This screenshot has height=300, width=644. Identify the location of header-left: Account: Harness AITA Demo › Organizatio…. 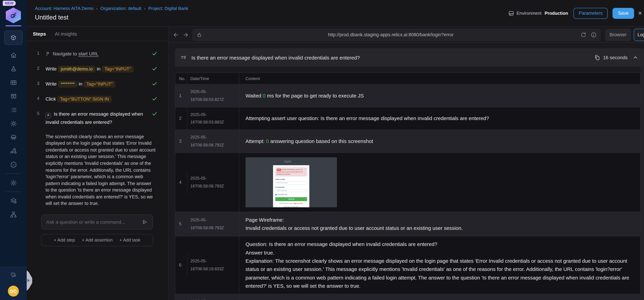
(108, 13).